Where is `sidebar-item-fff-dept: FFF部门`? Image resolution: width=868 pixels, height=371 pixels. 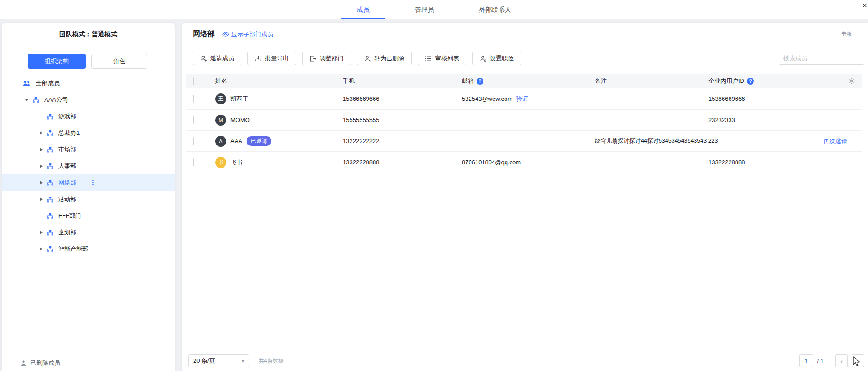
sidebar-item-fff-dept: FFF部门 is located at coordinates (88, 216).